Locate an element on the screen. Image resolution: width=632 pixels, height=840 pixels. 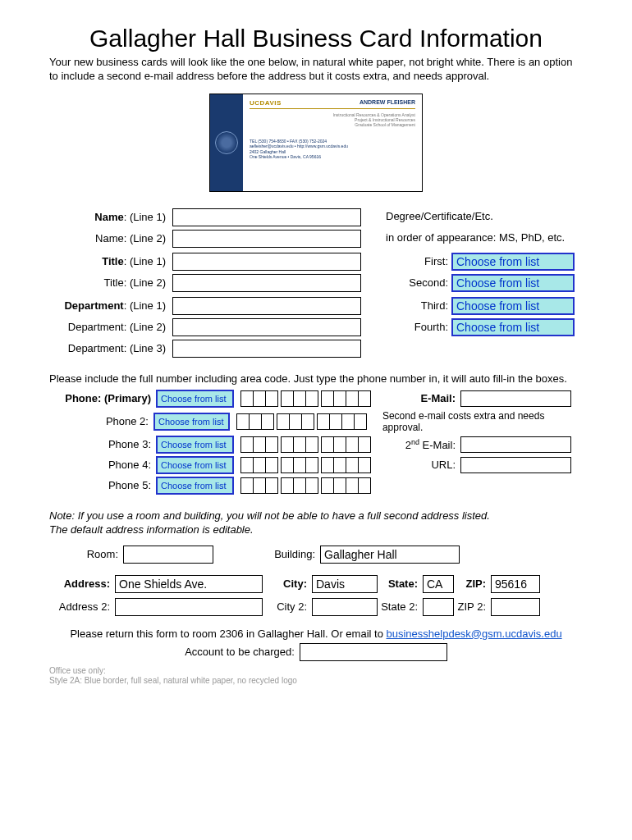
input-city2 is located at coordinates (345, 607).